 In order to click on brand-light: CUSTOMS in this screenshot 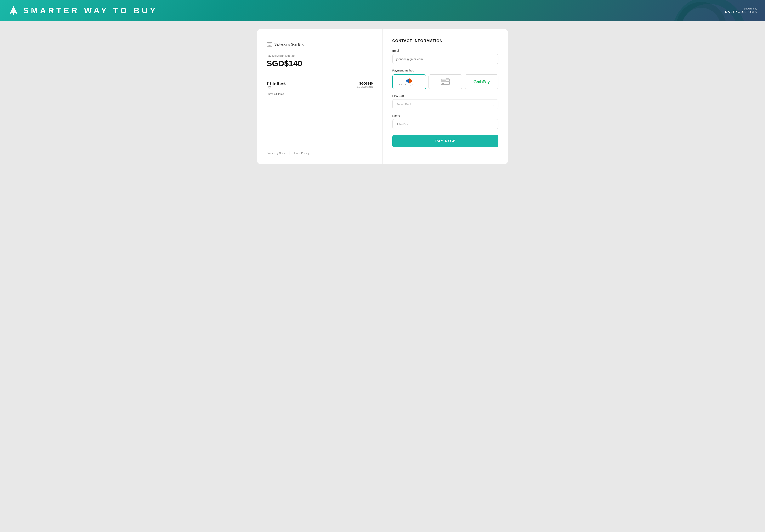, I will do `click(748, 12)`.